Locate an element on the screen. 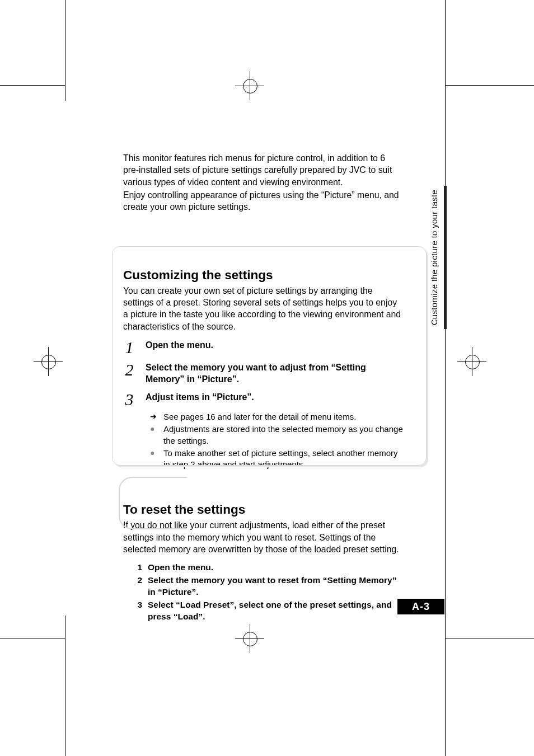  page-number: A-3 is located at coordinates (421, 607).